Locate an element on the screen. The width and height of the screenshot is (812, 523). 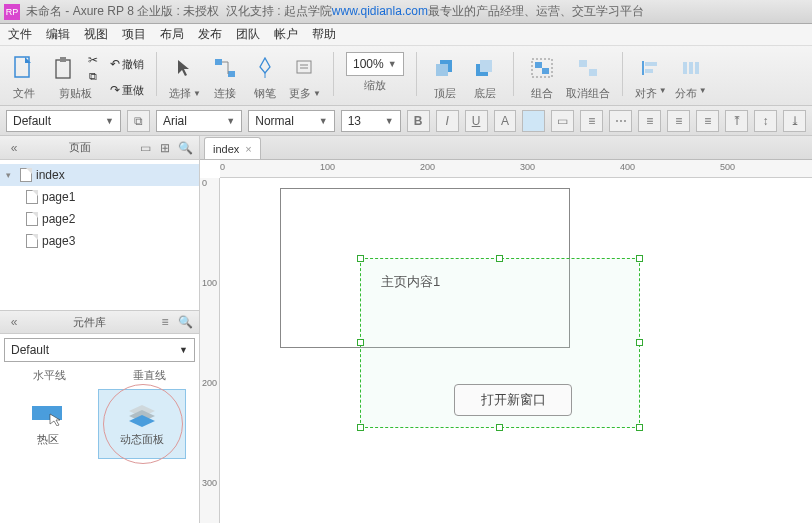
ungroup-button is located at coordinates (588, 68).